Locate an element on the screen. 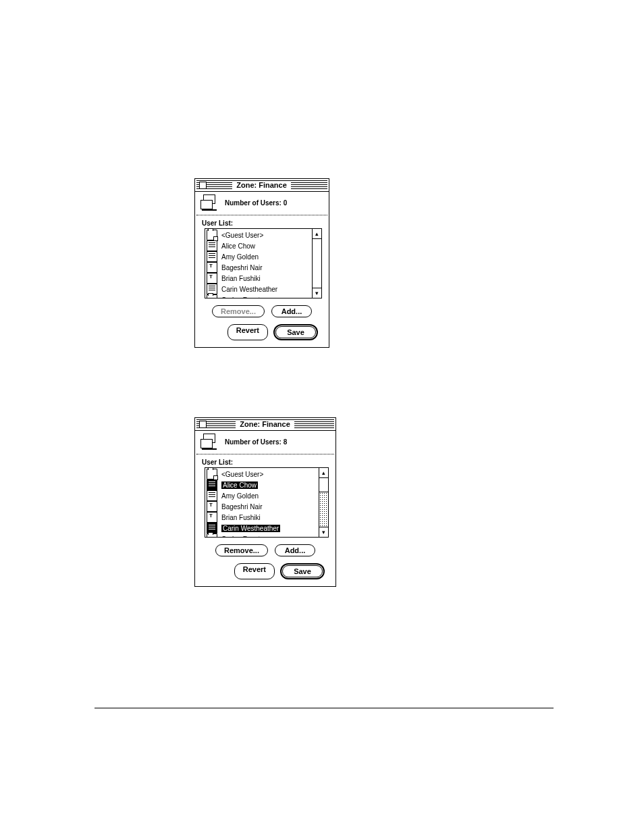 This screenshot has width=644, height=834. scroll-thumb is located at coordinates (324, 485).